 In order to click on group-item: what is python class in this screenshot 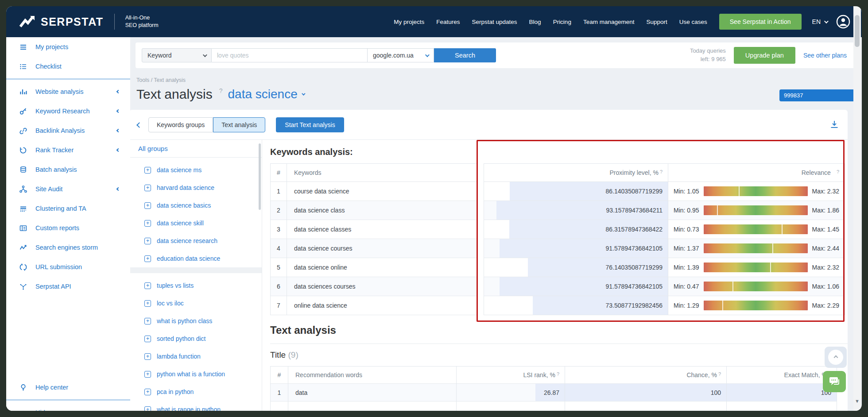, I will do `click(196, 321)`.